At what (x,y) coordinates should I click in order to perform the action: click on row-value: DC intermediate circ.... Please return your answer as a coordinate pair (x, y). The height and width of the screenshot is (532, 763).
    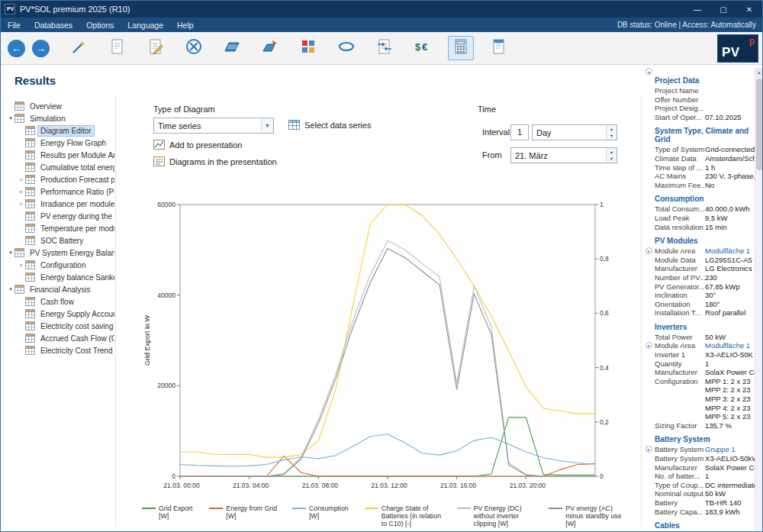
    Looking at the image, I should click on (729, 485).